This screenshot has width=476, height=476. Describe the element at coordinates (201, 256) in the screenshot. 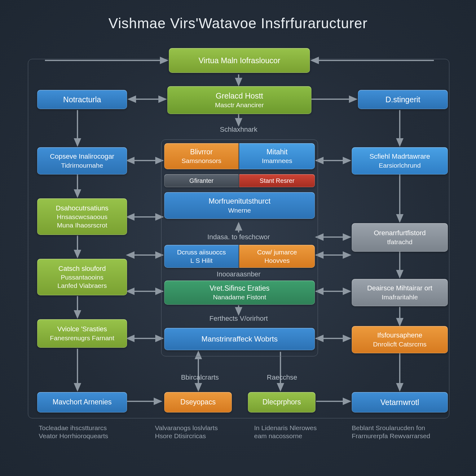

I see `node-center-4a: Dcruss aiisuoccs L S Hilit` at that location.